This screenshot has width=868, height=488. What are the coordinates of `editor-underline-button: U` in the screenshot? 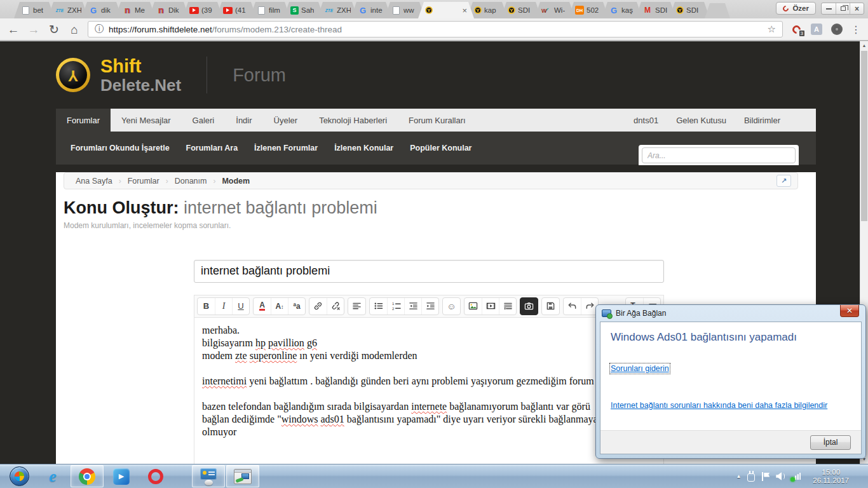 It's located at (240, 306).